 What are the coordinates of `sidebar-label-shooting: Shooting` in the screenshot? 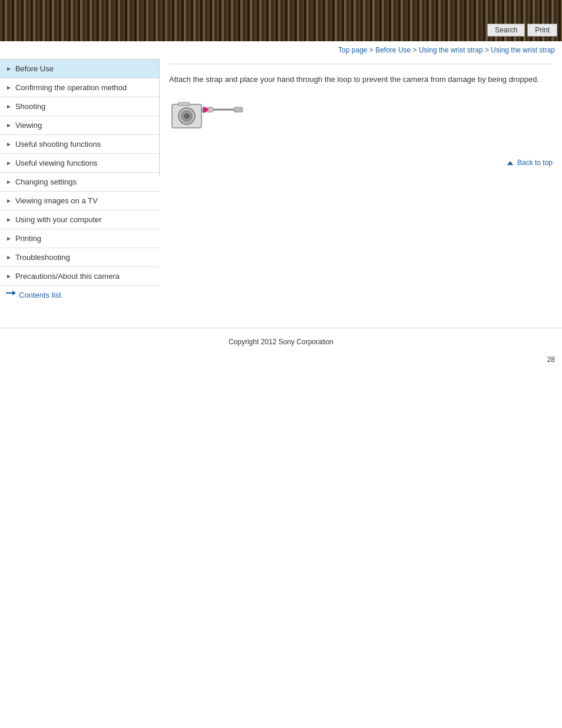 It's located at (84, 106).